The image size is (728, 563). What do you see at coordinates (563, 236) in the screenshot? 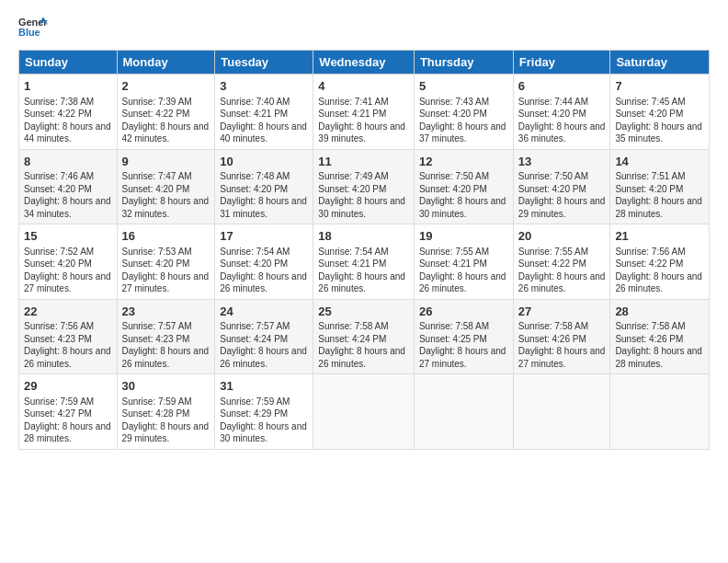
I see `day-number: 20` at bounding box center [563, 236].